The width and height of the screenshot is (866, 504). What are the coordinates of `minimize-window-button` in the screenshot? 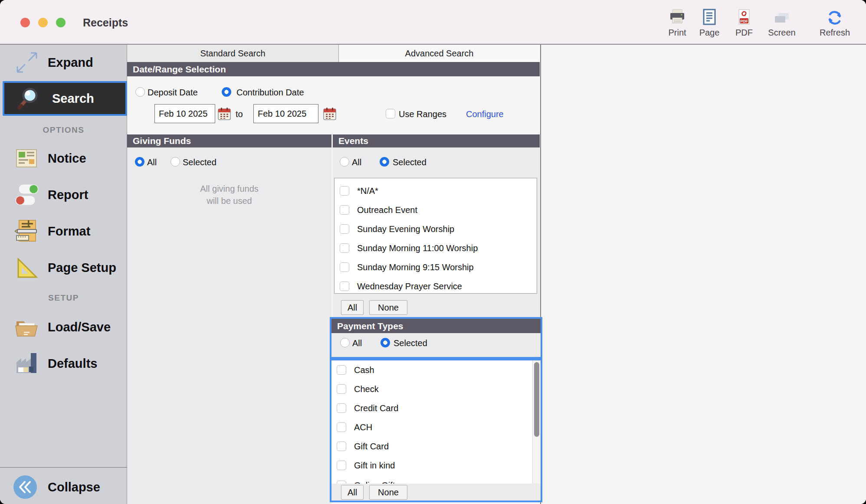 It's located at (43, 23).